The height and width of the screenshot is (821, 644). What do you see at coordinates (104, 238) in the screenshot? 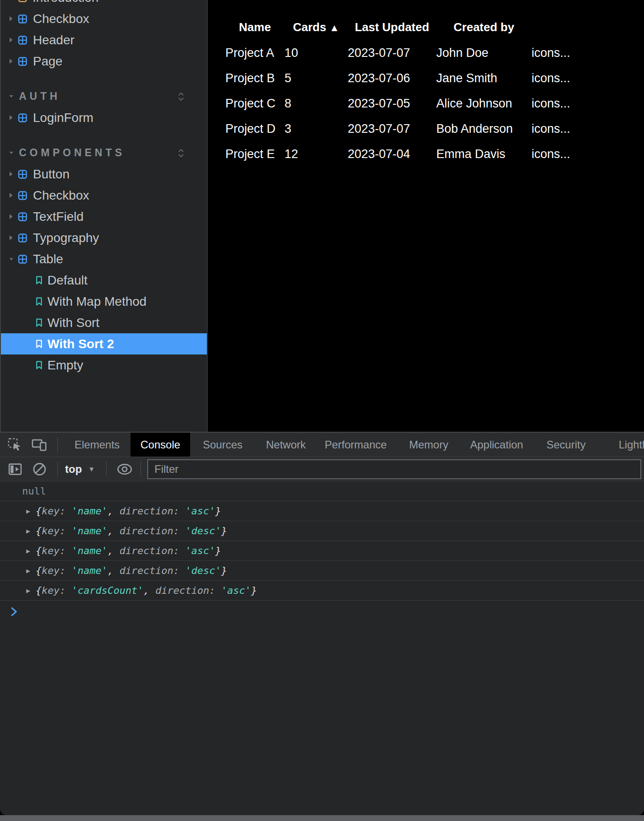
I see `sidebar-item-typography: Typography` at bounding box center [104, 238].